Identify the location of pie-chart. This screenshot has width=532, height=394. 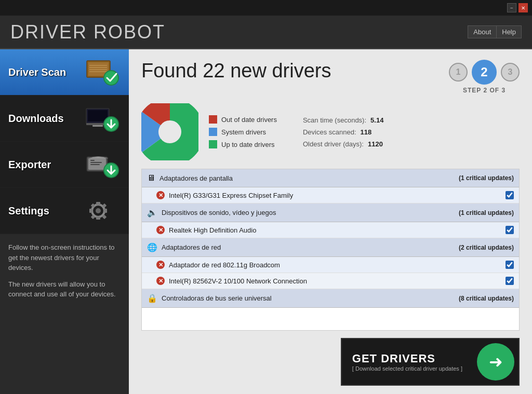
(170, 132).